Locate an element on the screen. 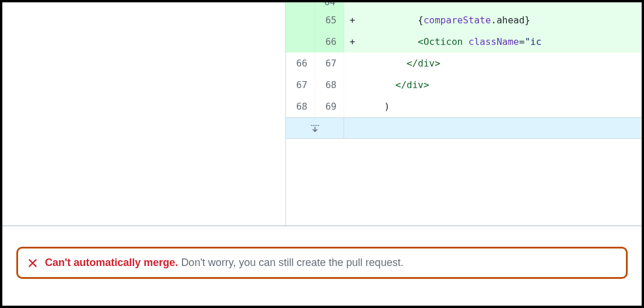 The width and height of the screenshot is (644, 308). line-number-old: 68 is located at coordinates (300, 106).